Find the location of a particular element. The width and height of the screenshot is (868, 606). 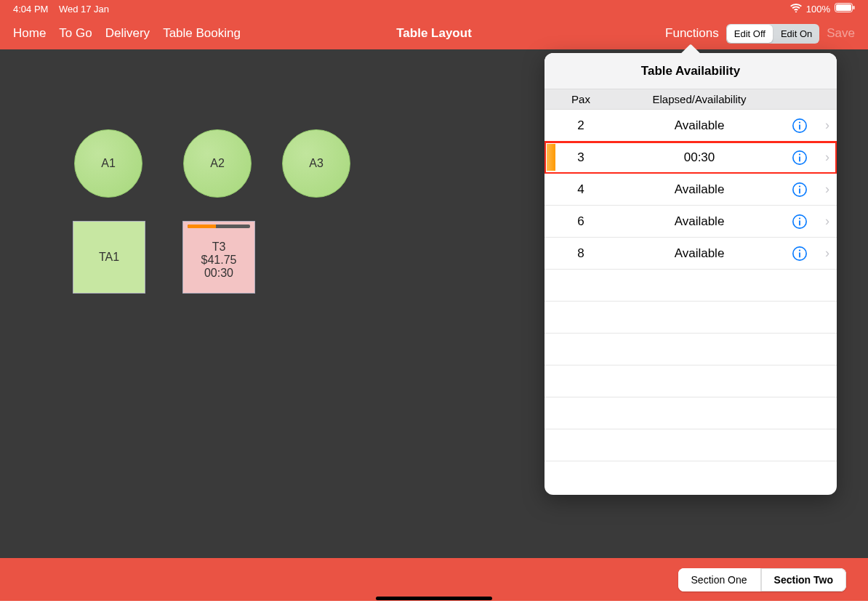

status-left: 4:04 PM Wed 17 Jan is located at coordinates (61, 9).